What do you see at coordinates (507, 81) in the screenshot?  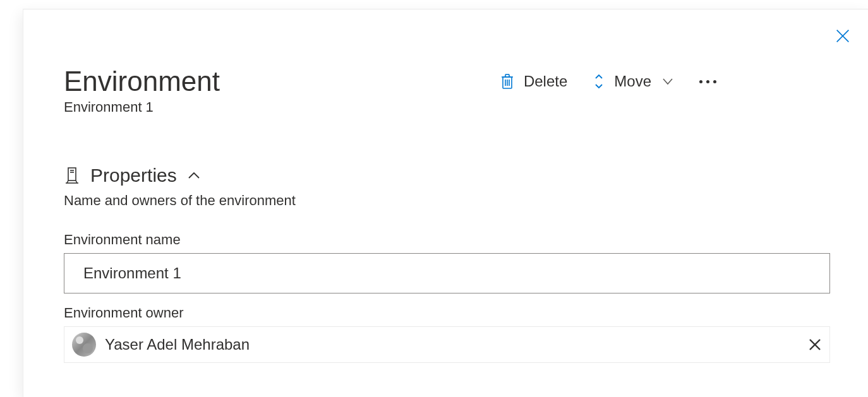 I see `trash-icon` at bounding box center [507, 81].